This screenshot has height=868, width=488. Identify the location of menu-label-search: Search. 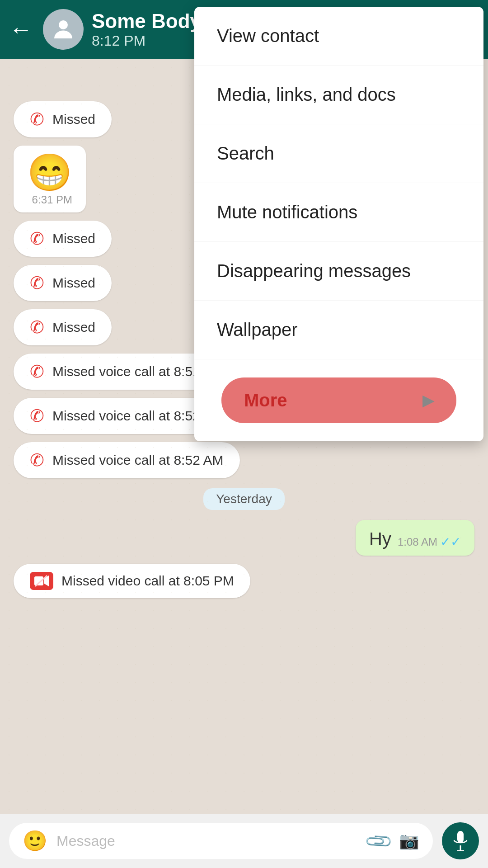
(246, 154).